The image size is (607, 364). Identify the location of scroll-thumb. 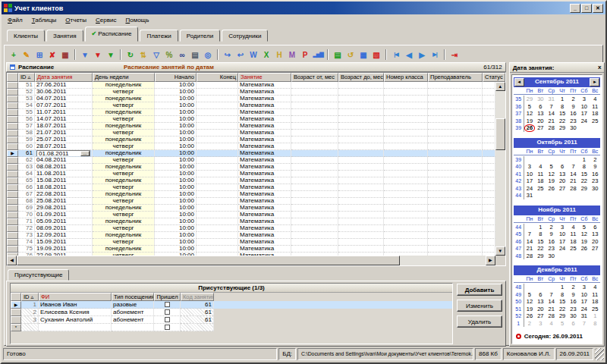
(501, 134).